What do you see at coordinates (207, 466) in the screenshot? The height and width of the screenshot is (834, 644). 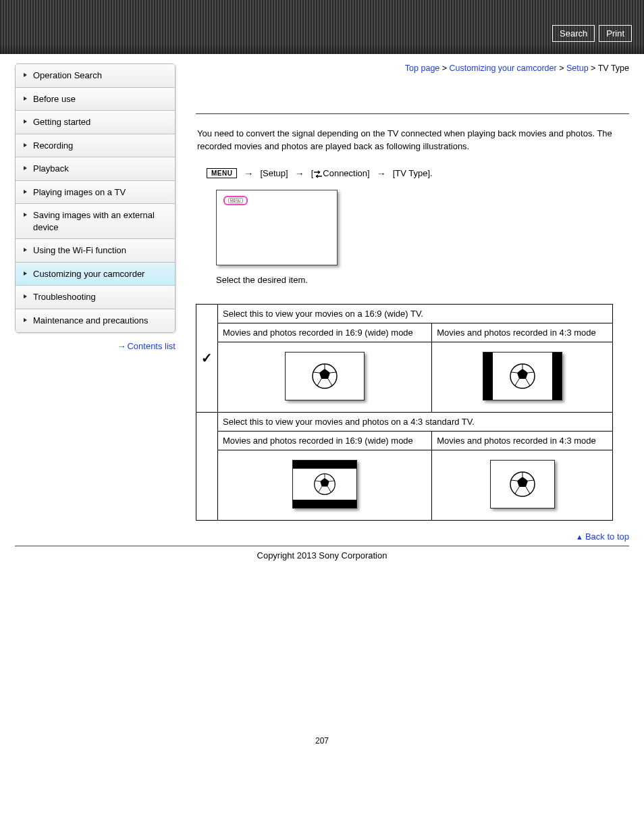 I see `option-4-3-blank` at bounding box center [207, 466].